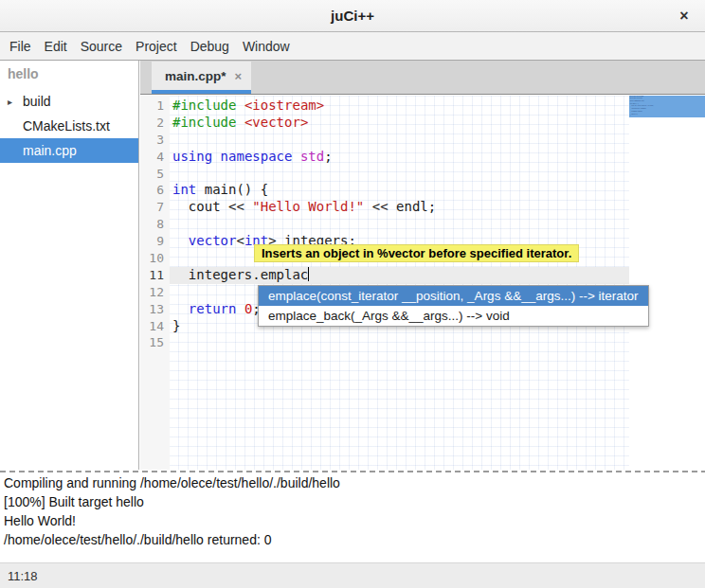  What do you see at coordinates (266, 46) in the screenshot?
I see `menu-window: Window` at bounding box center [266, 46].